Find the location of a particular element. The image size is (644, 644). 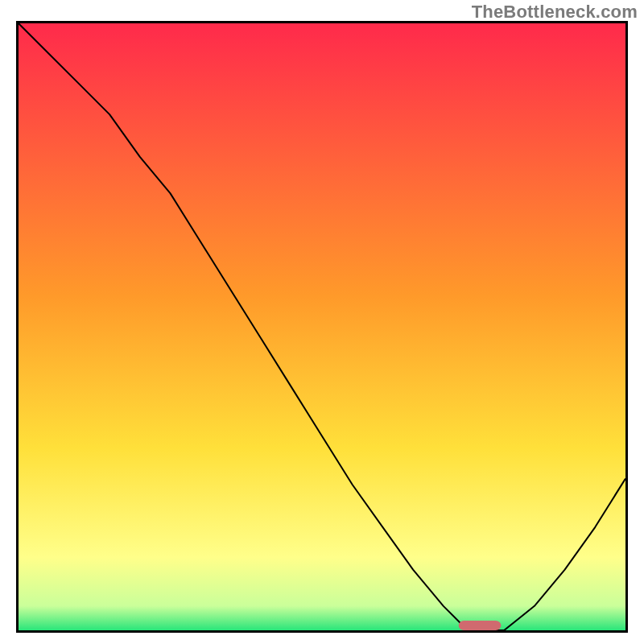

marker-pill is located at coordinates (480, 625).